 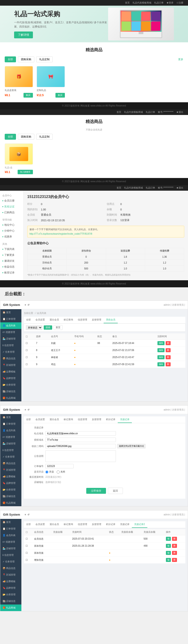 I want to click on sidebar3-goods: 📦 商品信息, so click(x=11, y=568).